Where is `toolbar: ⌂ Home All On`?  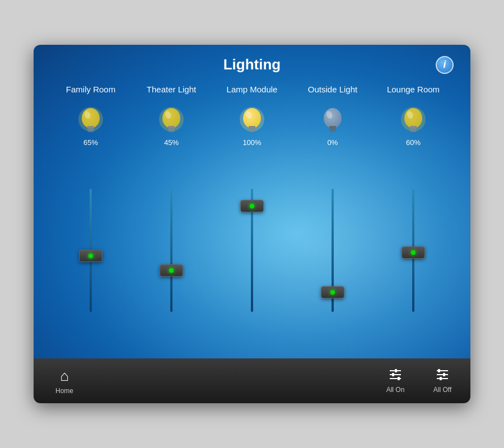 toolbar: ⌂ Home All On is located at coordinates (252, 381).